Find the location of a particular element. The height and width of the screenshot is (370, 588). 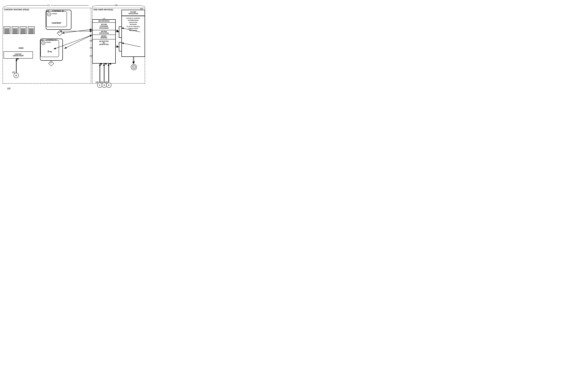

content-sc-box: PB CLRNGH CONTENT is located at coordinates (59, 20).